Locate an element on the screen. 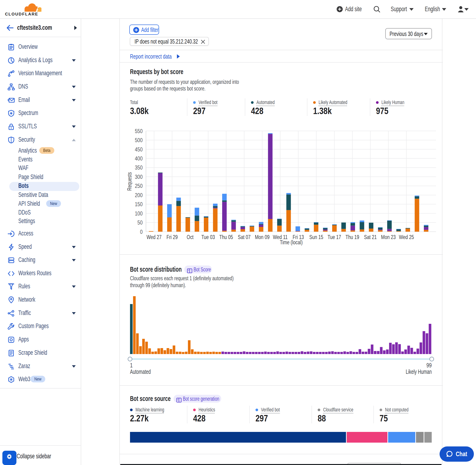 Image resolution: width=476 pixels, height=465 pixels. svg-text: Wed 25 is located at coordinates (406, 237).